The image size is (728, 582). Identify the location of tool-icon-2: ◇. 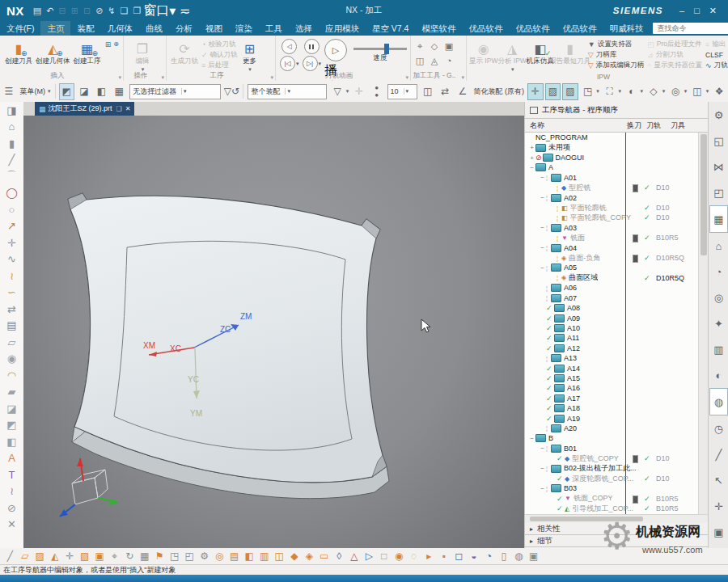
(434, 46).